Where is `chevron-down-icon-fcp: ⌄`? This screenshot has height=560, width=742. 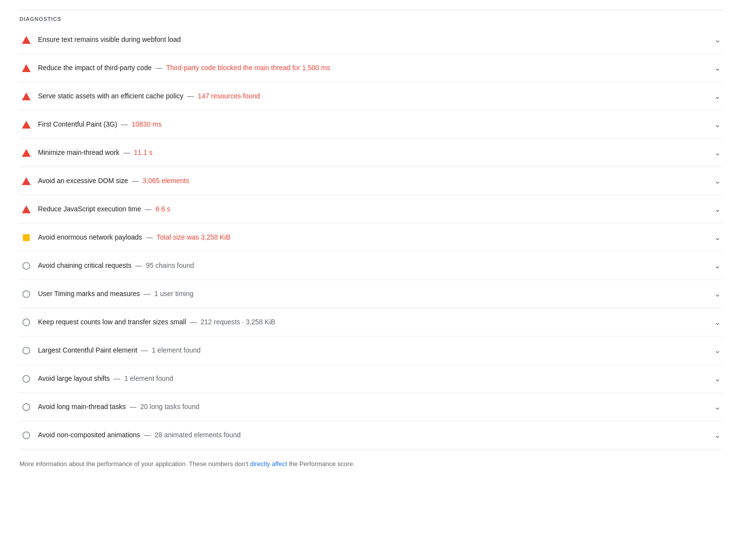 chevron-down-icon-fcp: ⌄ is located at coordinates (718, 129).